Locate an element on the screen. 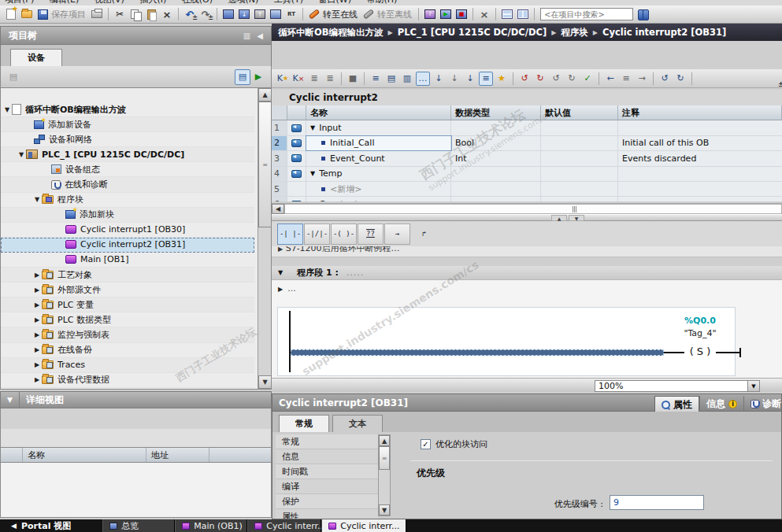 The height and width of the screenshot is (532, 782). col-type: 数据类型 is located at coordinates (496, 113).